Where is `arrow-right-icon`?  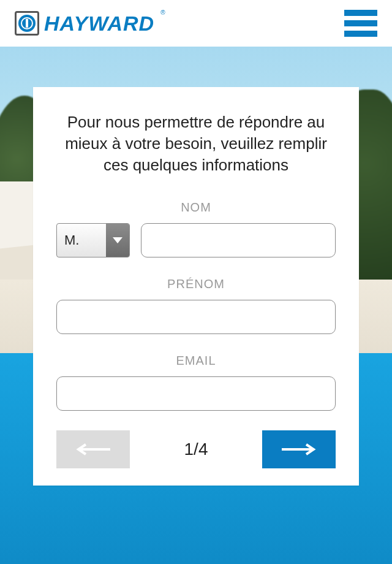 arrow-right-icon is located at coordinates (299, 449).